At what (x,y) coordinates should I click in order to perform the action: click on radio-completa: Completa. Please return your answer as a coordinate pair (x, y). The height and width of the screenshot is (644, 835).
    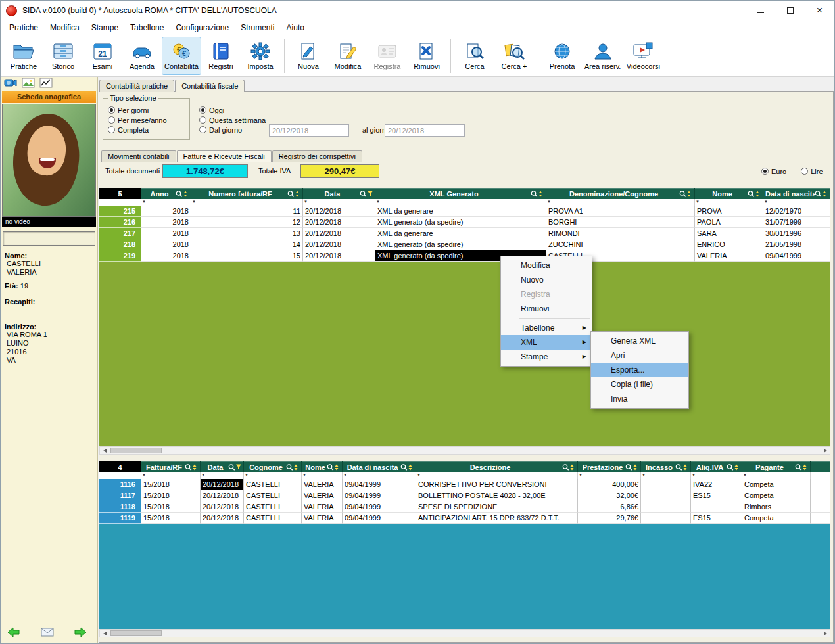
    Looking at the image, I should click on (137, 130).